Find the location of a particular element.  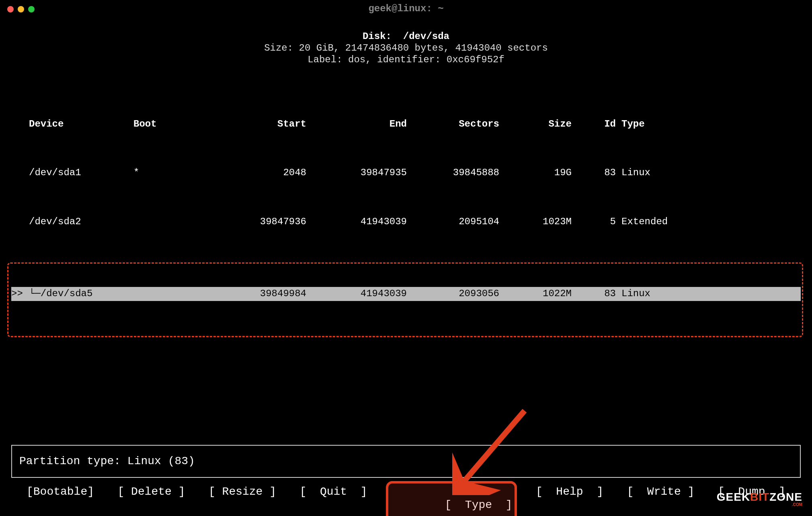

cell-sectors: 39845888 is located at coordinates (453, 173).